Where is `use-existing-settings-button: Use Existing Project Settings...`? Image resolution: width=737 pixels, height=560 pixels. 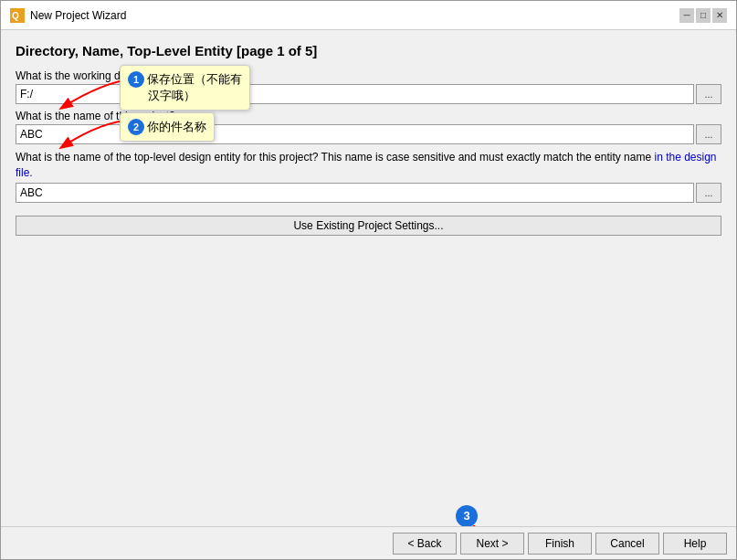
use-existing-settings-button: Use Existing Project Settings... is located at coordinates (369, 226).